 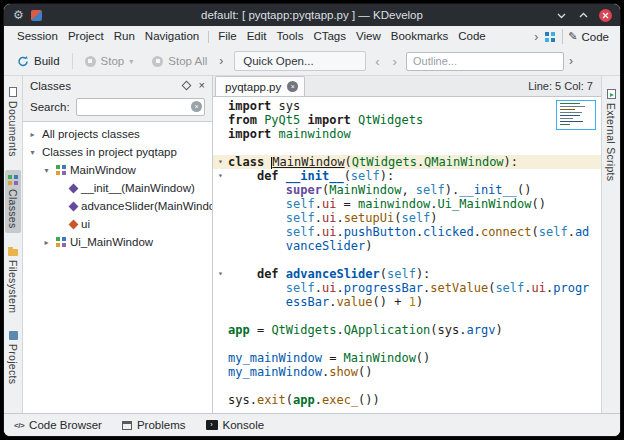 What do you see at coordinates (110, 61) in the screenshot?
I see `stop-button: Stop ▾` at bounding box center [110, 61].